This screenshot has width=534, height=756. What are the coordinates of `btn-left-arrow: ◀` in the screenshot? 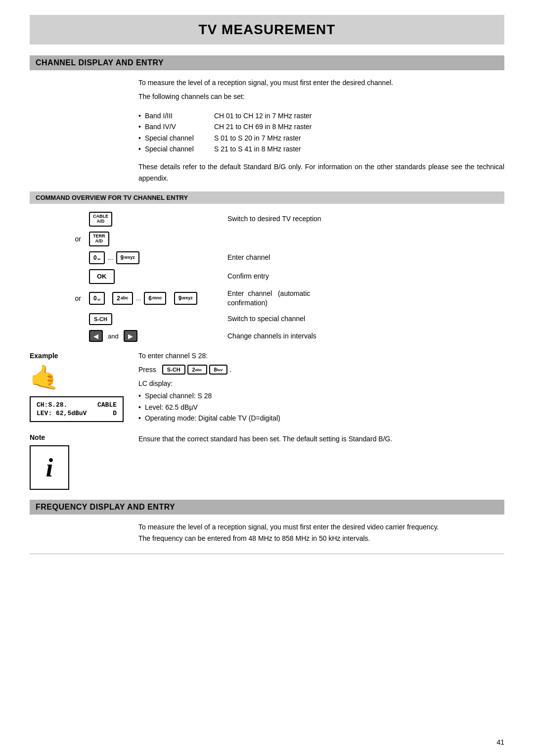 It's located at (96, 336).